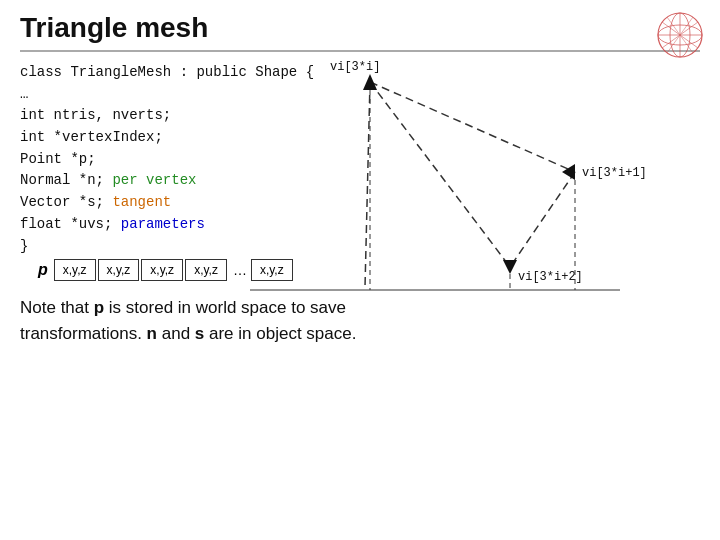 This screenshot has width=720, height=540. What do you see at coordinates (360, 334) in the screenshot?
I see `note-line-2: transformations. n and s are in object s…` at bounding box center [360, 334].